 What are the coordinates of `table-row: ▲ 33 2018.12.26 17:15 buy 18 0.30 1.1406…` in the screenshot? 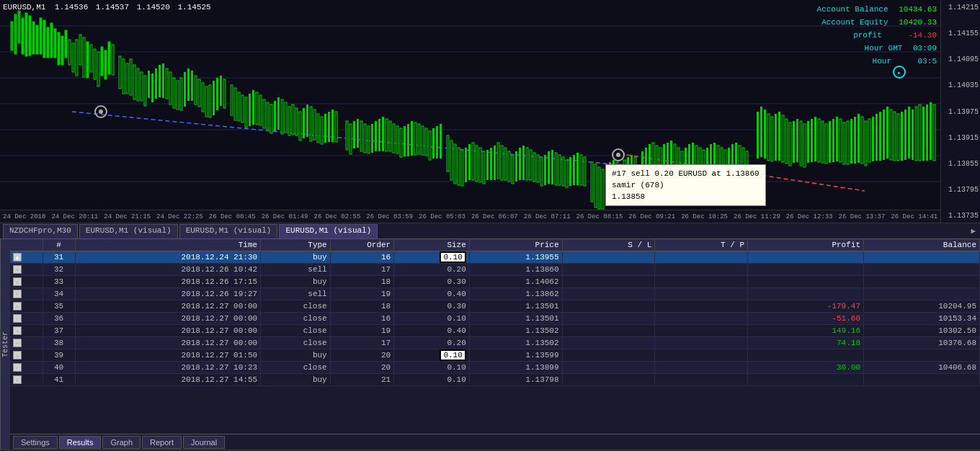 It's located at (495, 282).